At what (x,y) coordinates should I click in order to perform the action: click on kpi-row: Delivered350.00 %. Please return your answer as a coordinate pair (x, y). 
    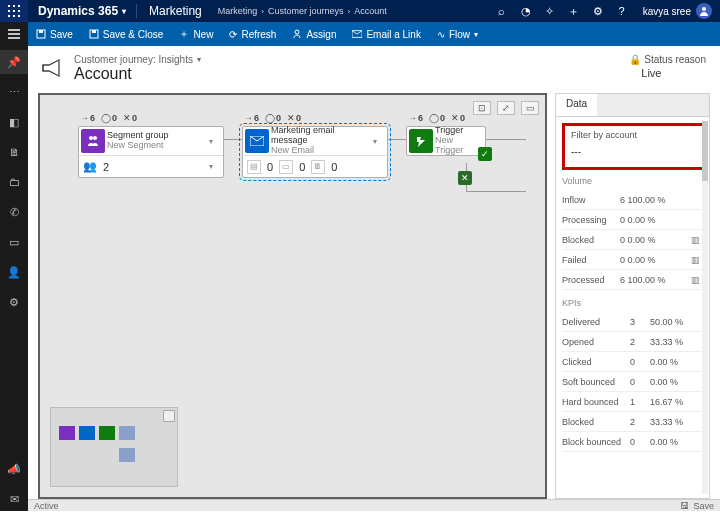
    Looking at the image, I should click on (634, 322).